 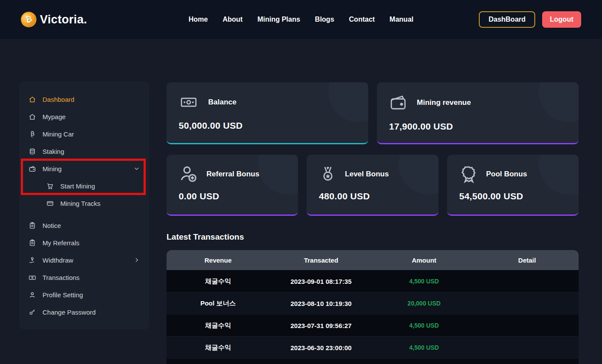 I want to click on cell-revenue: Pool 보너스, so click(x=218, y=303).